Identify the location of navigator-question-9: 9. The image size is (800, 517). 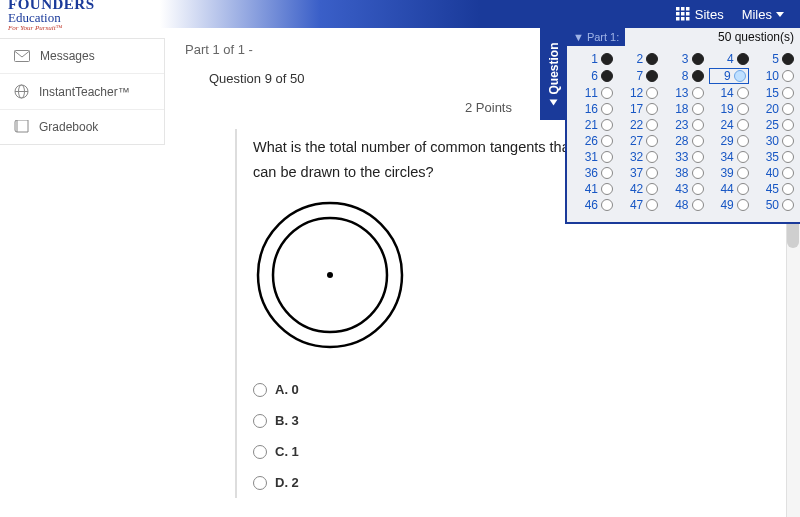
(729, 76).